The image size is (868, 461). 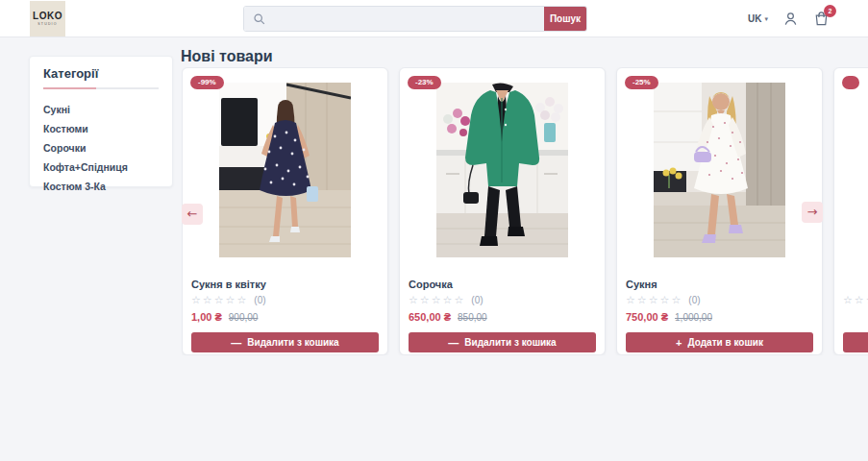 I want to click on product-card: -25%, so click(x=719, y=211).